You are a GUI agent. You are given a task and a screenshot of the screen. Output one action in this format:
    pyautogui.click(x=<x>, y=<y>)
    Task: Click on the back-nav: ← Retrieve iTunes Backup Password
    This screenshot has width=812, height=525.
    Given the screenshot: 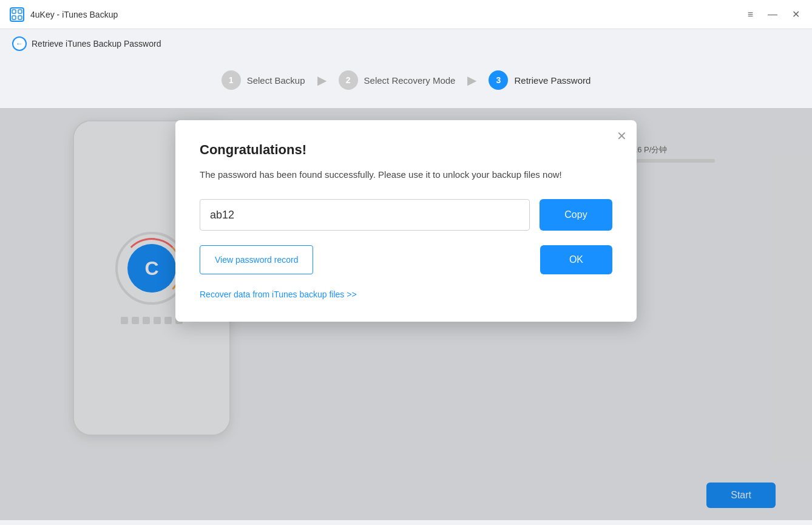 What is the action you would take?
    pyautogui.click(x=406, y=44)
    